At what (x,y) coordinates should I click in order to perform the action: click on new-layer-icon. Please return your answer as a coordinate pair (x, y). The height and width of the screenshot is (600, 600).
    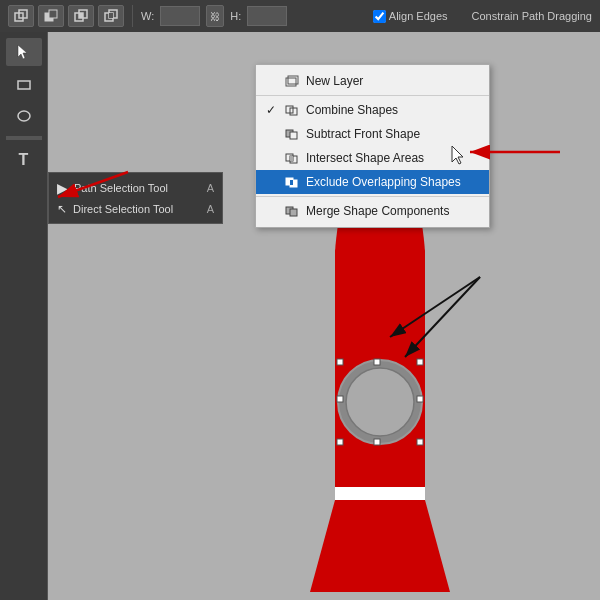
    Looking at the image, I should click on (292, 81).